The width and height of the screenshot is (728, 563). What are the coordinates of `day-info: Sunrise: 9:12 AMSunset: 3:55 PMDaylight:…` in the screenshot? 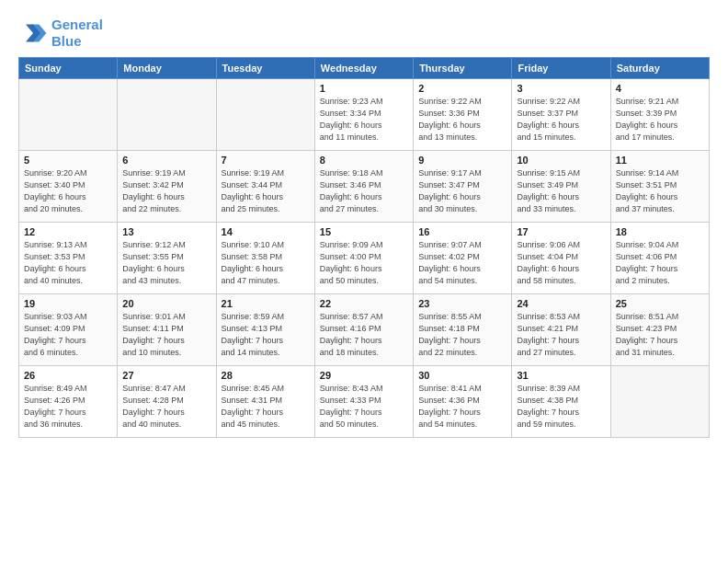 It's located at (166, 263).